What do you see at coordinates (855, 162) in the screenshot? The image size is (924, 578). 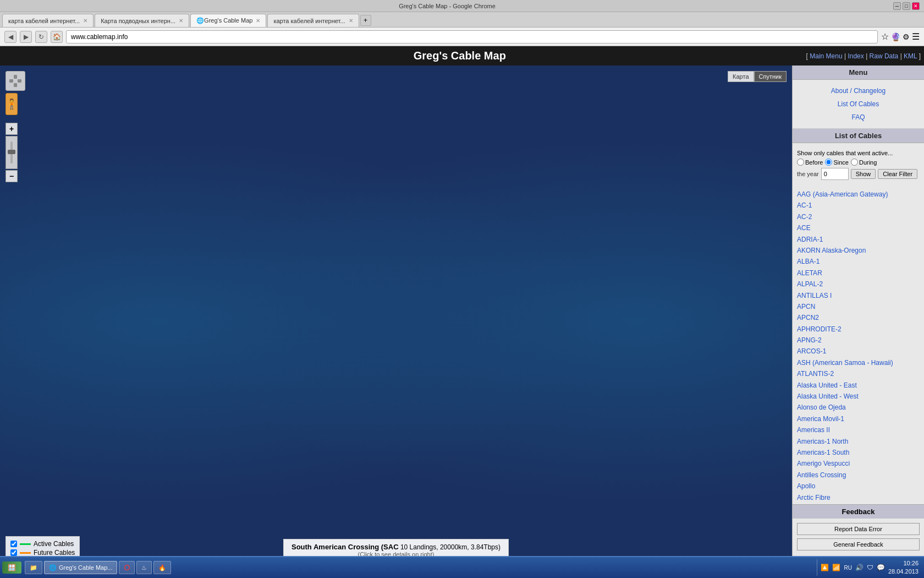 I see `during-radio` at bounding box center [855, 162].